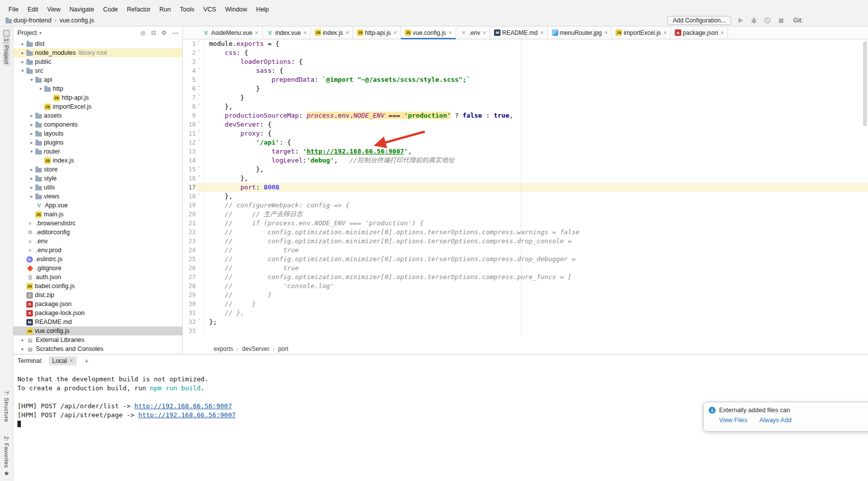 The image size is (868, 481). I want to click on code-line: 4ˇ sass: {, so click(525, 71).